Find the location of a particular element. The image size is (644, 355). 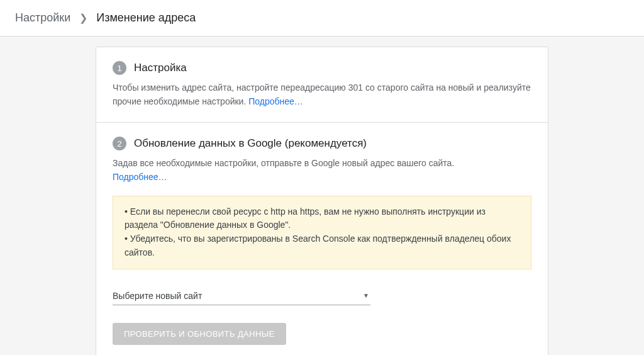

breadcrumb-current: Изменение адреса is located at coordinates (146, 18).